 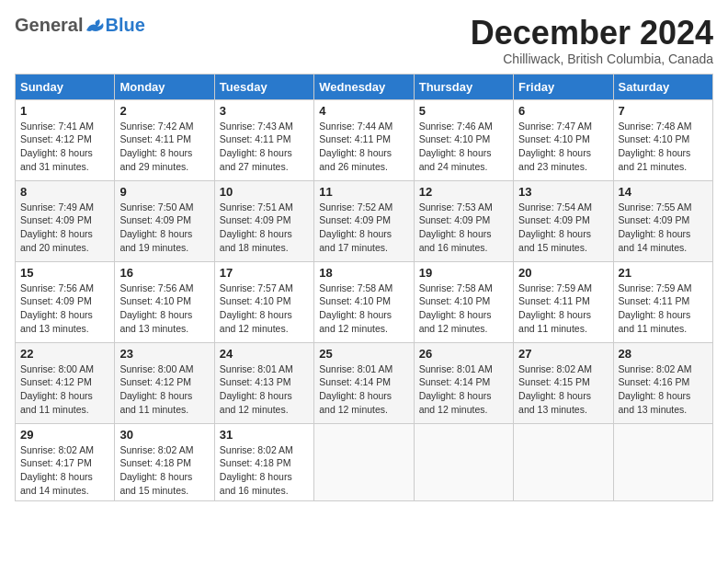 I want to click on day-number: 5, so click(x=463, y=110).